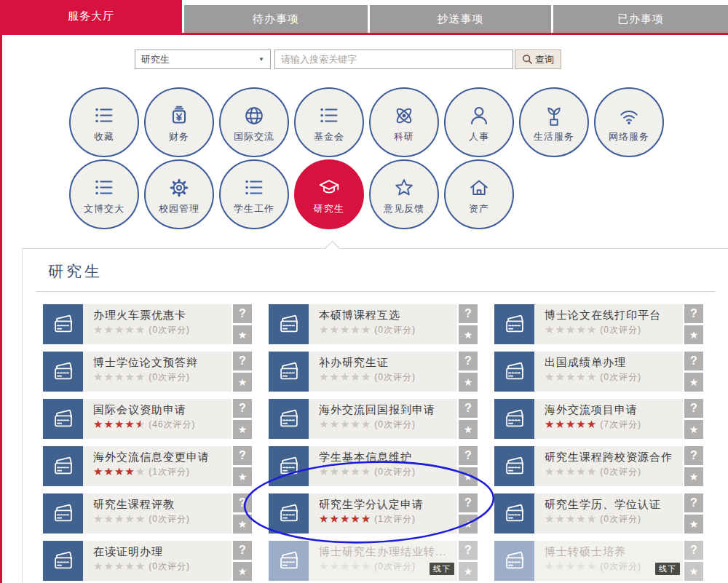 This screenshot has width=728, height=583. I want to click on service-card: 出国成绩单办理 ★★★★★ (0次评分) ? ★, so click(598, 371).